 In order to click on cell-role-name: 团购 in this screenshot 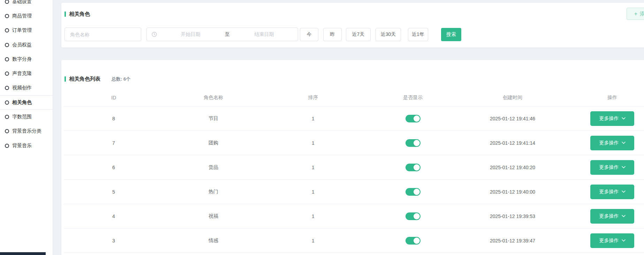, I will do `click(213, 143)`.